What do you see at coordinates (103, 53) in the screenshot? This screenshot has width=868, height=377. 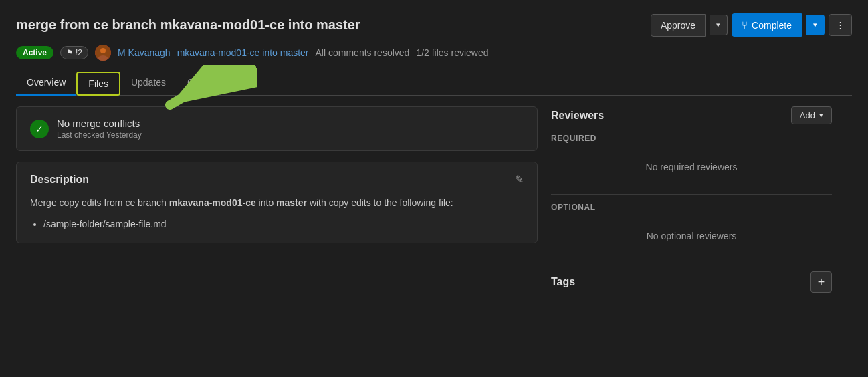 I see `avatar` at bounding box center [103, 53].